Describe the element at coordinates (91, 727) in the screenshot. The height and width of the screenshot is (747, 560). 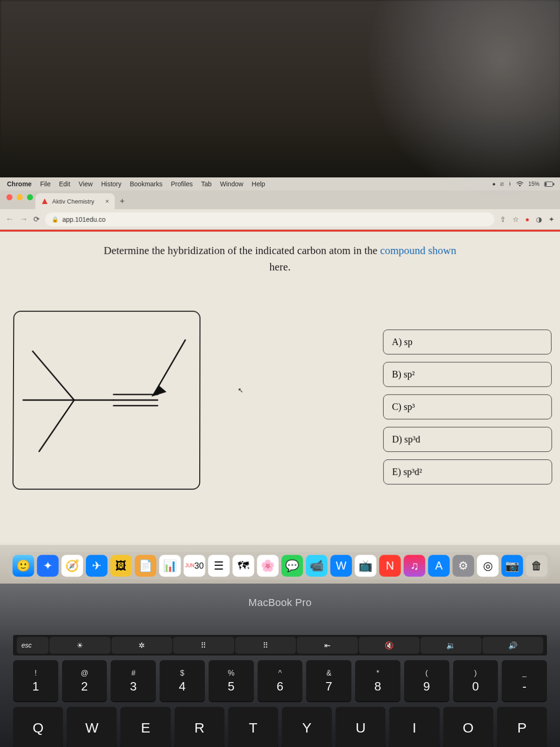
I see `key-w: W` at that location.